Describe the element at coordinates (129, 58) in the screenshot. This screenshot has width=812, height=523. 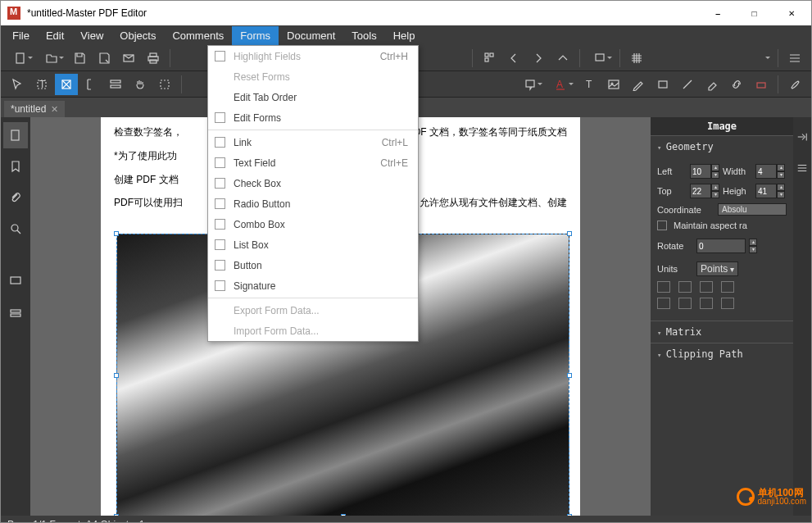
I see `email-button` at that location.